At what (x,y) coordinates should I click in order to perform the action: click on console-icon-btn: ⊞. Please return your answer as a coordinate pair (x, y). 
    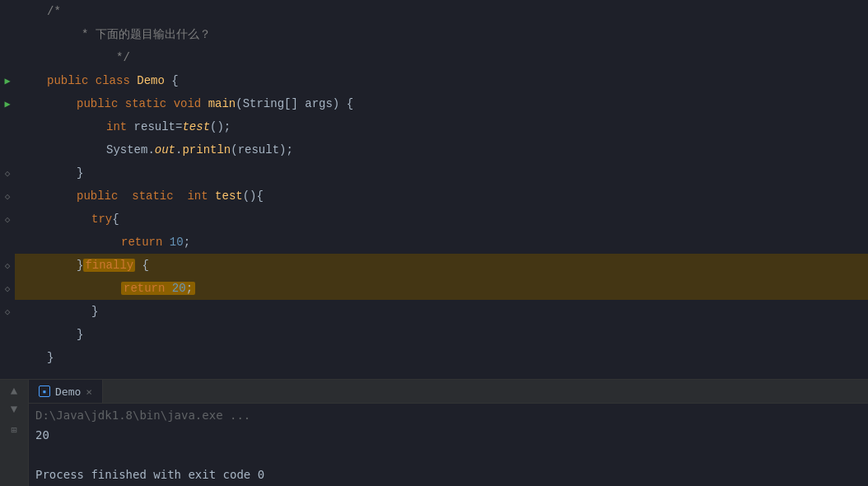
    Looking at the image, I should click on (13, 430).